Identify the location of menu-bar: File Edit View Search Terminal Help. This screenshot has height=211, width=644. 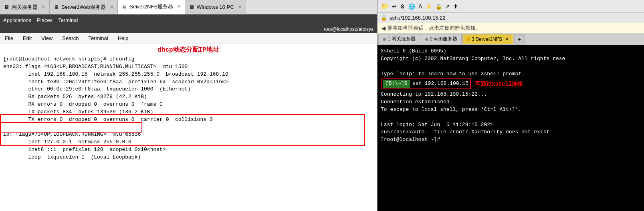
(188, 38).